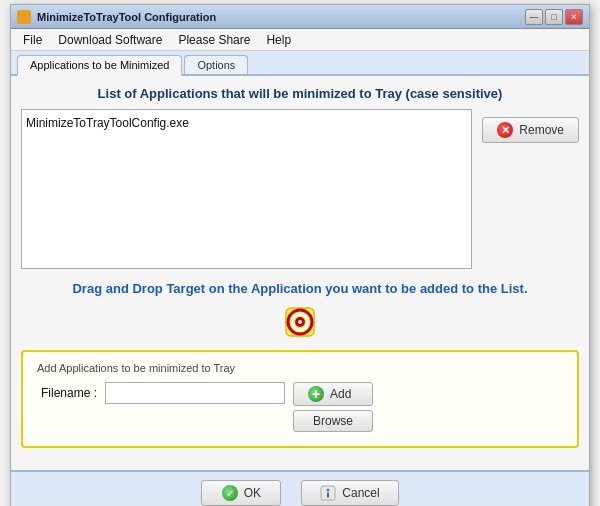  Describe the element at coordinates (214, 40) in the screenshot. I see `menu-please-share: Please Share` at that location.